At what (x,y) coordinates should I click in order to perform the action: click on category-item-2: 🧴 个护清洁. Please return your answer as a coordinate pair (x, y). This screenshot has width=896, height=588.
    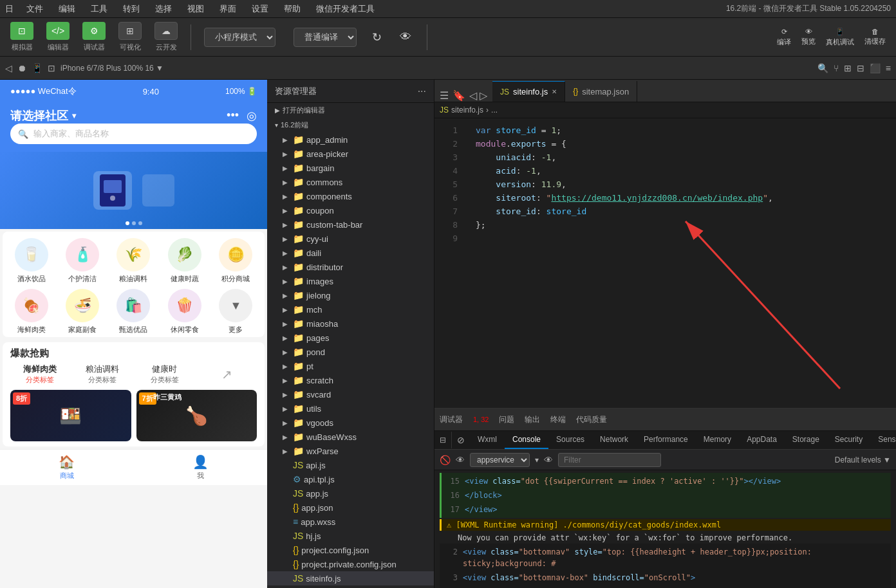
    Looking at the image, I should click on (82, 261).